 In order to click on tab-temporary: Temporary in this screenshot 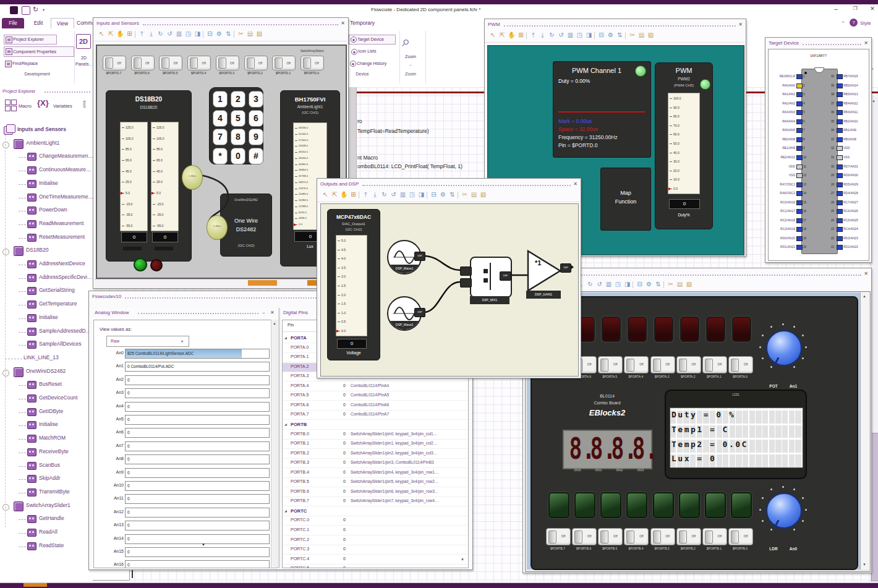, I will do `click(362, 23)`.